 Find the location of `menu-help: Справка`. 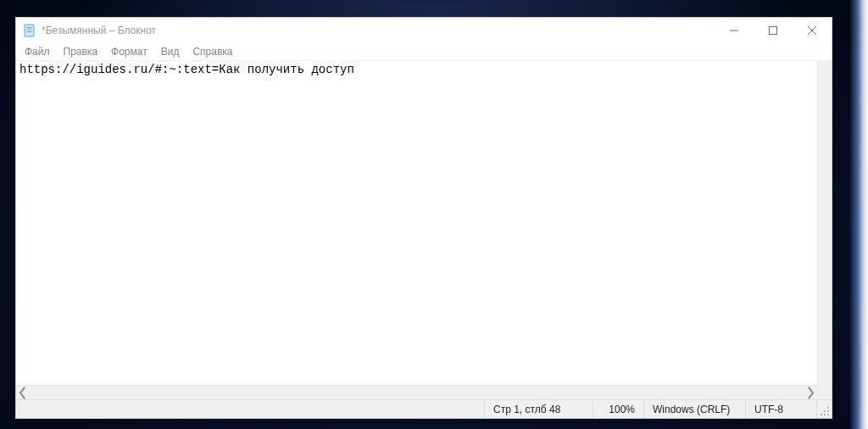

menu-help: Справка is located at coordinates (212, 53).